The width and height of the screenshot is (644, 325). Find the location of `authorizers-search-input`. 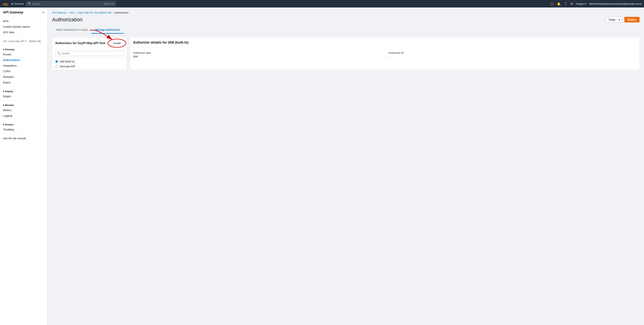

authorizers-search-input is located at coordinates (92, 53).